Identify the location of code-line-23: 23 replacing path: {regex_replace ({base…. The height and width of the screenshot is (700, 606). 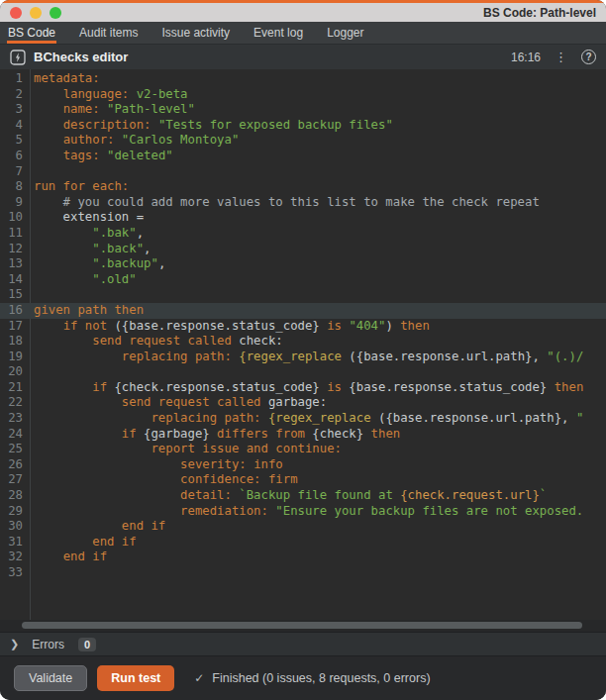
(303, 419).